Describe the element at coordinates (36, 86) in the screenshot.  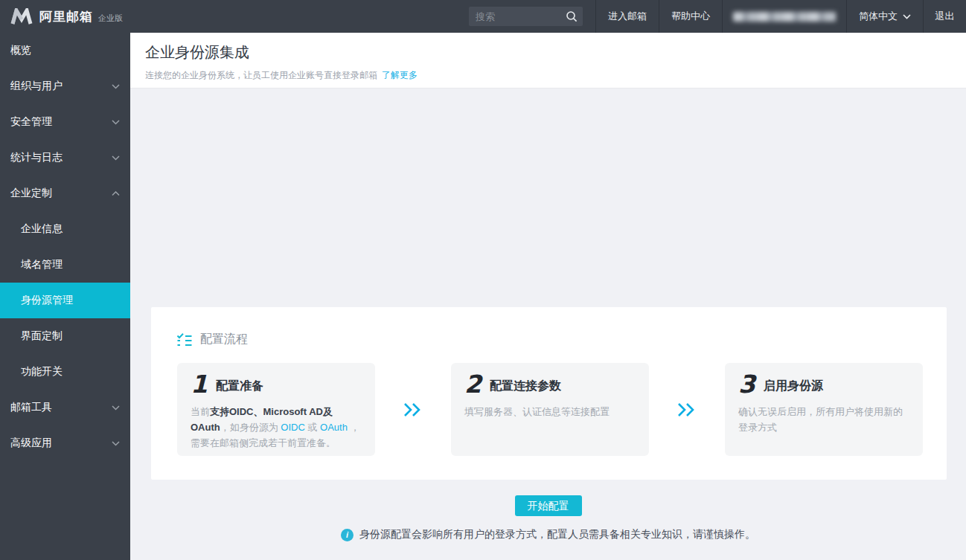
I see `sidebar-item-label: 组织与用户` at that location.